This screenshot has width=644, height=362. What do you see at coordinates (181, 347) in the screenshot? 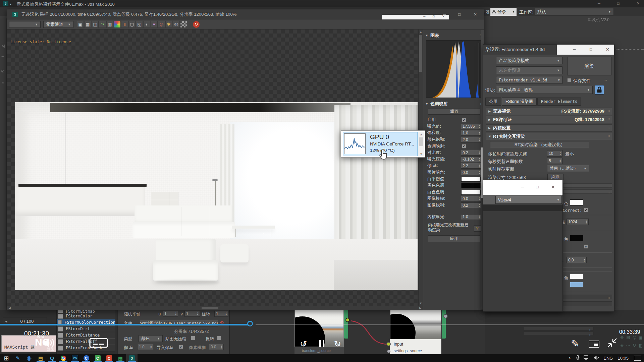
I see `import-gamma-checkbox: ✔` at bounding box center [181, 347].